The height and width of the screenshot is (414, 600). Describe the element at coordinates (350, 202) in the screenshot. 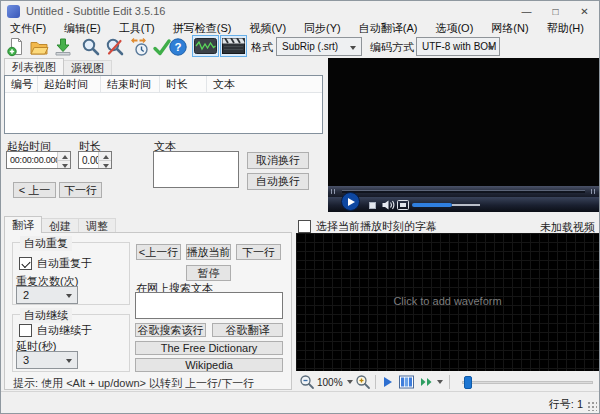

I see `play-button` at that location.